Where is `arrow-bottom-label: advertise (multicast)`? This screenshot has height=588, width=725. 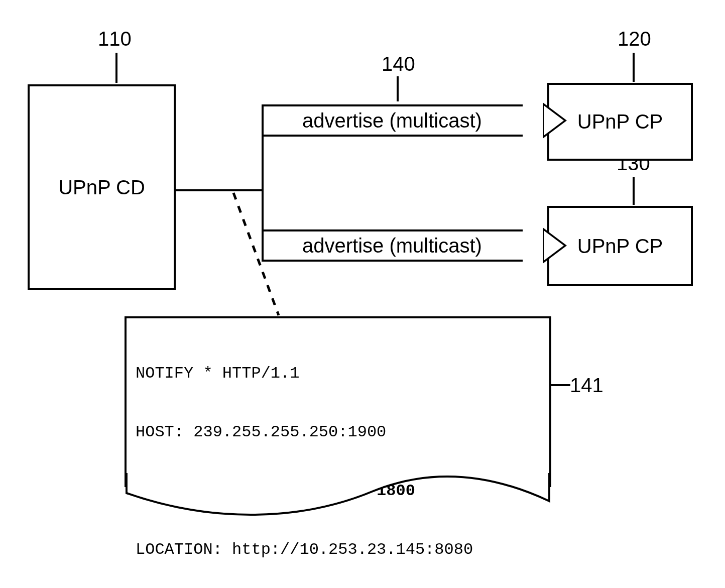 arrow-bottom-label: advertise (multicast) is located at coordinates (392, 246).